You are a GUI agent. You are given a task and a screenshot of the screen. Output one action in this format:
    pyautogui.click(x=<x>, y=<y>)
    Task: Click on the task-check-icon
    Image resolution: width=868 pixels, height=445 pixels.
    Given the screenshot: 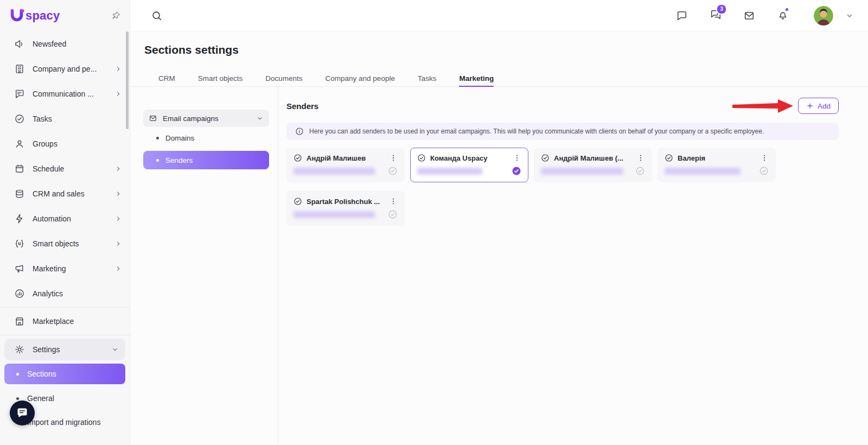 What is the action you would take?
    pyautogui.click(x=20, y=119)
    